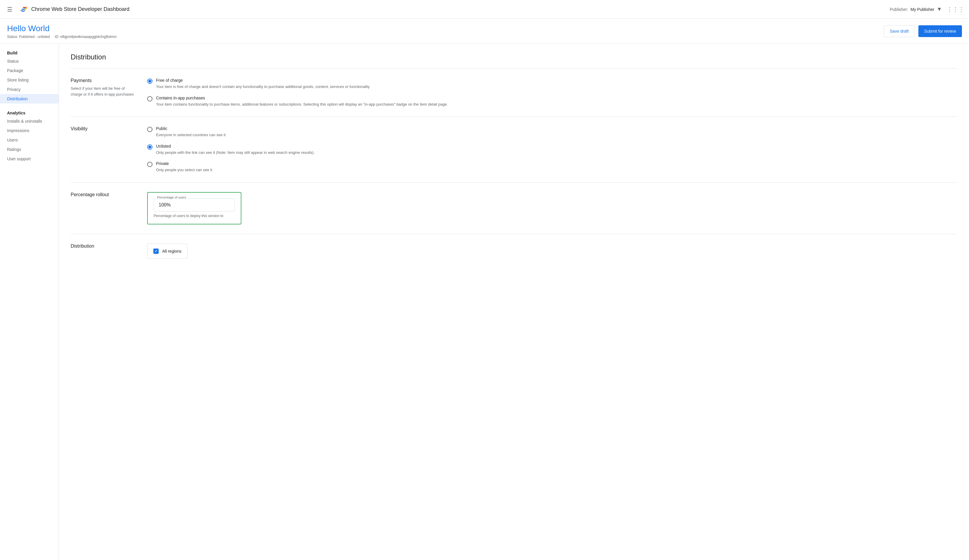  Describe the element at coordinates (29, 61) in the screenshot. I see `sidebar-item-status: Status` at that location.